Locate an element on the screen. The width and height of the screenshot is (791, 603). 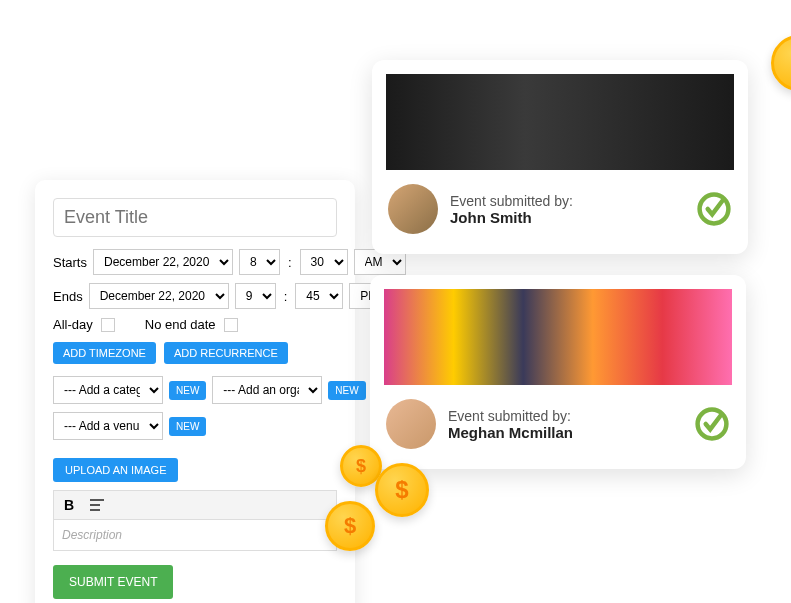
venue-row: --- Add a venue - NEW is located at coordinates (195, 426).